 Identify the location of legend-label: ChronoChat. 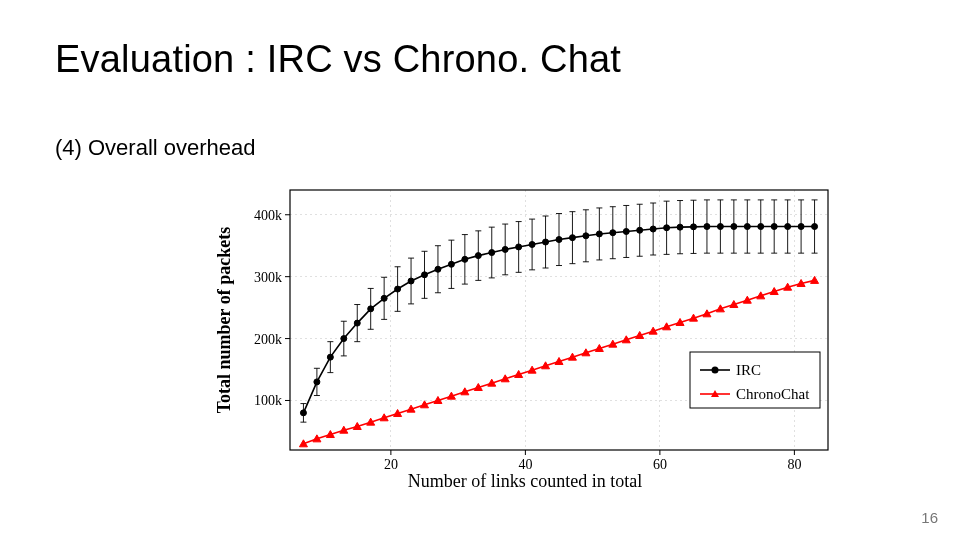
(773, 394).